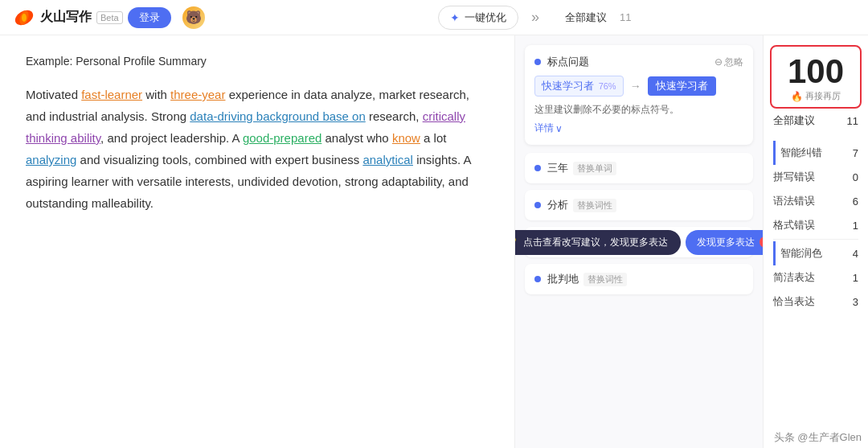  I want to click on stat-label: 拼写错误, so click(794, 177).